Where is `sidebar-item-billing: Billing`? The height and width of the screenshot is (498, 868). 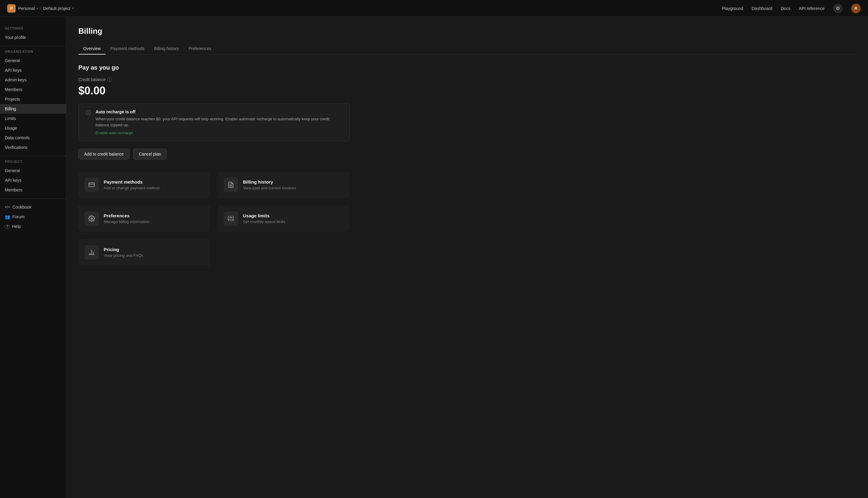
sidebar-item-billing: Billing is located at coordinates (33, 109).